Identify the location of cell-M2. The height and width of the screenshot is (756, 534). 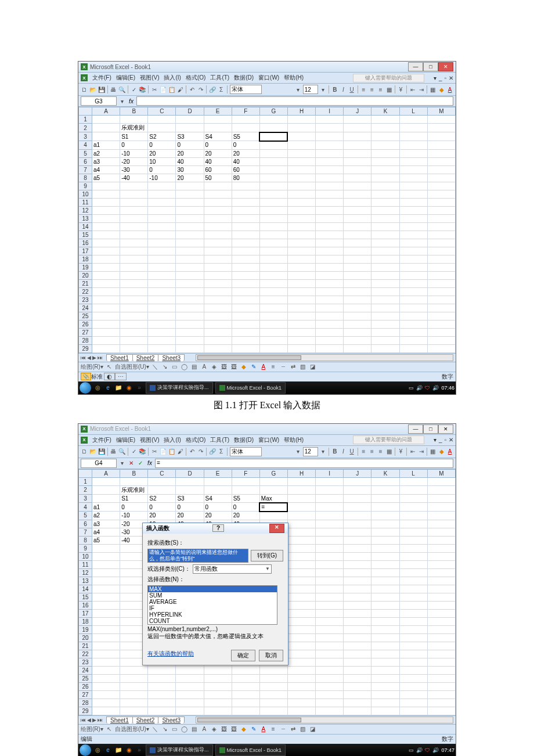
(441, 128).